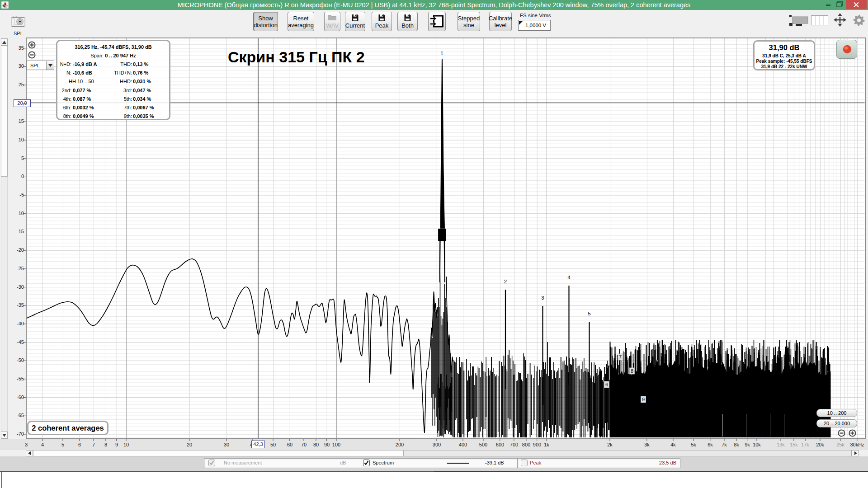 The height and width of the screenshot is (488, 868). What do you see at coordinates (643, 399) in the screenshot?
I see `svg-text: 9` at bounding box center [643, 399].